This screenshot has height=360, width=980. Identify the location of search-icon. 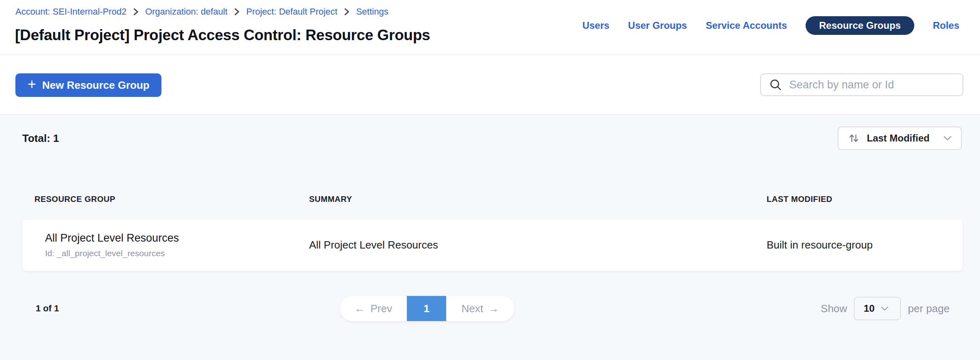
(776, 85).